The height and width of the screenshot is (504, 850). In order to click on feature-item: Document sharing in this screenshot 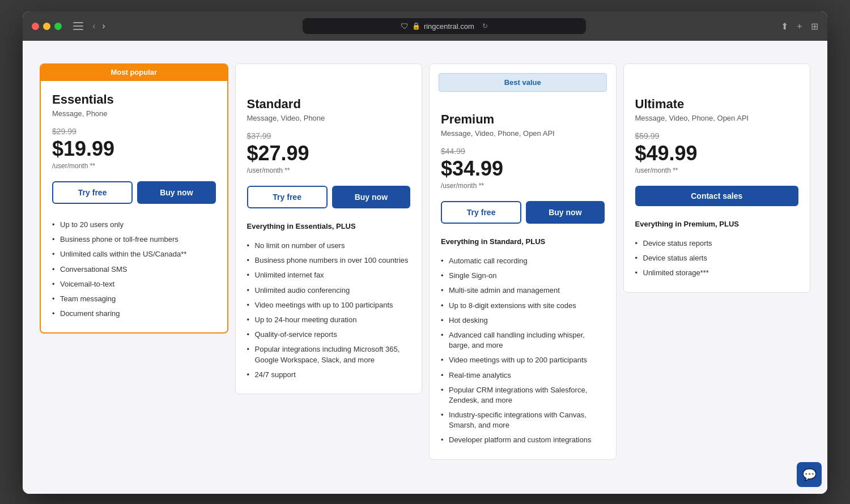, I will do `click(134, 314)`.